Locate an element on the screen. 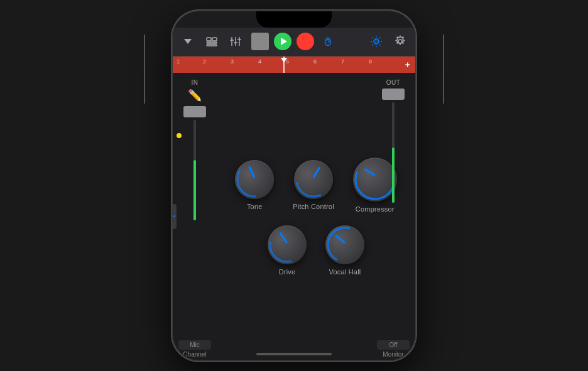 The height and width of the screenshot is (371, 588). timeline-ruler: 1 2 3 4 5 6 7 8 + is located at coordinates (294, 65).